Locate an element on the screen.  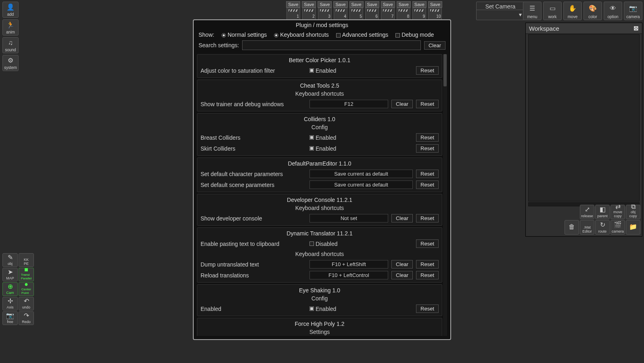
save-slot-6-load: 6 is located at coordinates (372, 14).